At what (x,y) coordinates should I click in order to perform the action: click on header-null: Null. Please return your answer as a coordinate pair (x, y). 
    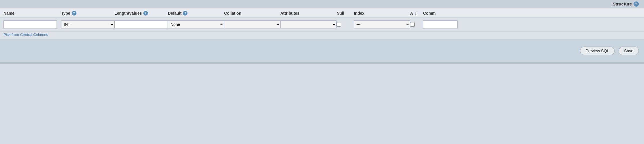
    Looking at the image, I should click on (345, 13).